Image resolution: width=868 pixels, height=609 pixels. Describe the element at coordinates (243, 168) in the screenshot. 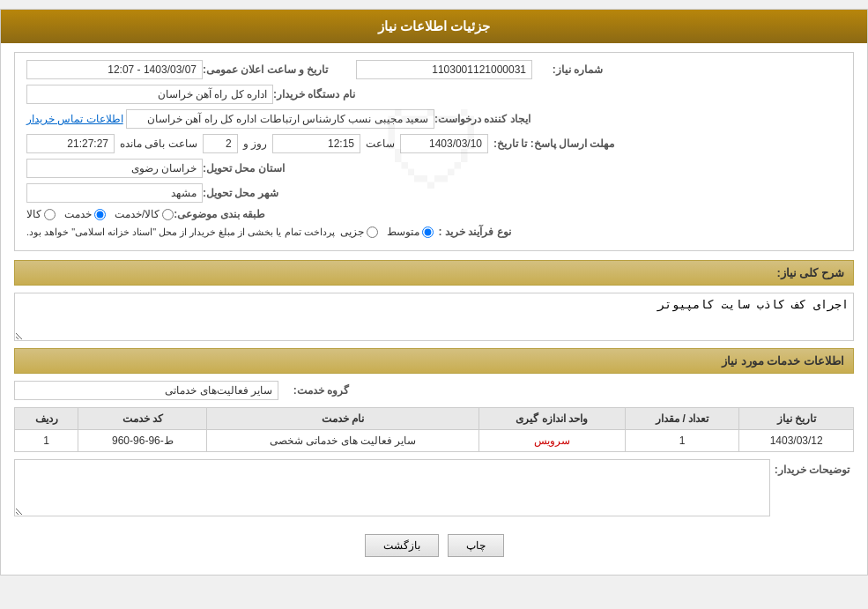

I see `province-label: استان محل تحویل:` at that location.